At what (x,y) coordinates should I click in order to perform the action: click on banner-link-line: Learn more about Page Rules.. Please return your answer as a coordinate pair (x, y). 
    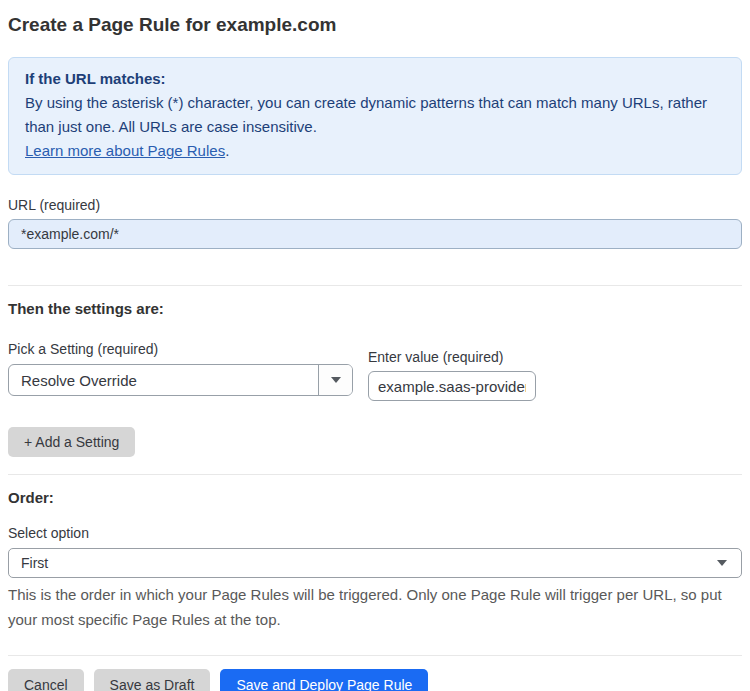
    Looking at the image, I should click on (375, 151).